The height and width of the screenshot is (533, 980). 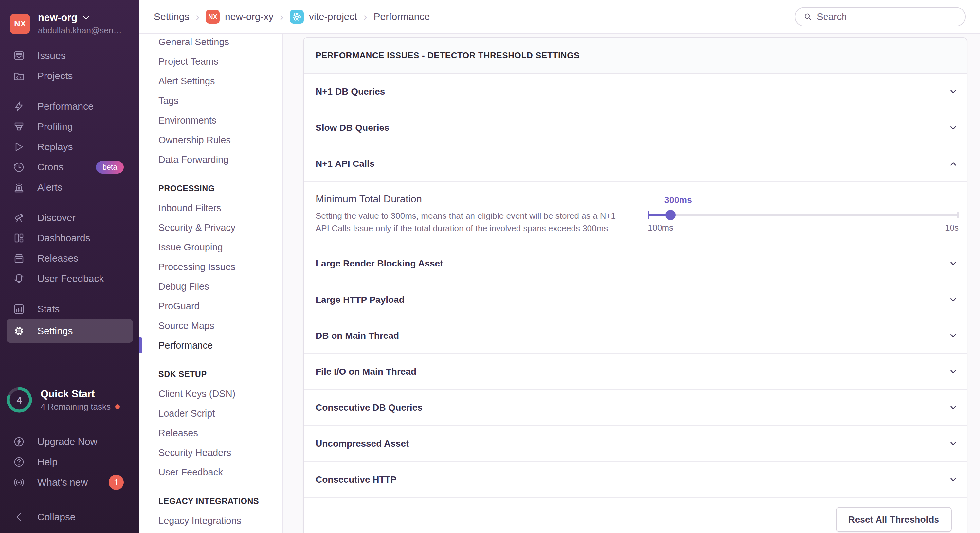 I want to click on subnav-item-alert-settings: Alert Settings, so click(x=211, y=81).